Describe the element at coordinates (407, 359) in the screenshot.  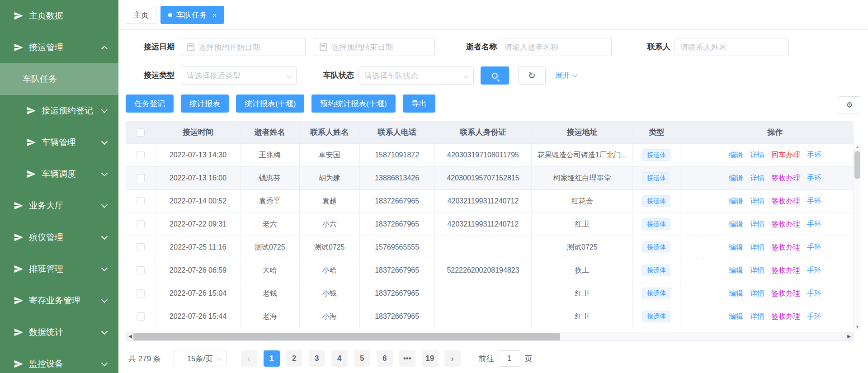
I see `page-ellipsis: •••` at that location.